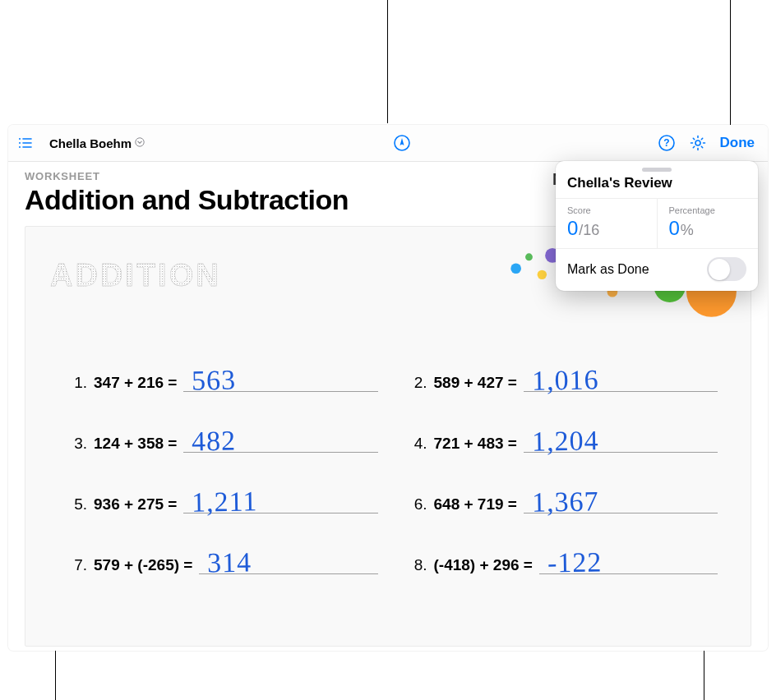  What do you see at coordinates (657, 269) in the screenshot?
I see `mark-done-row: Mark as Done` at bounding box center [657, 269].